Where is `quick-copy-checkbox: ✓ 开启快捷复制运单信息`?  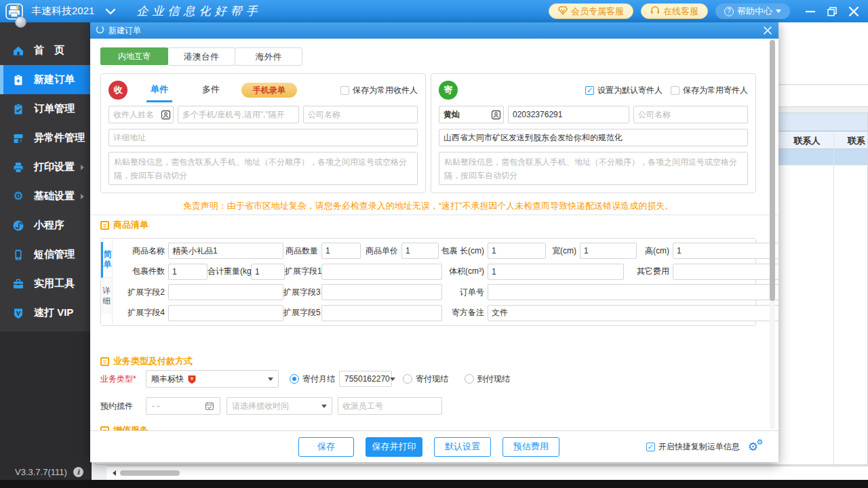 quick-copy-checkbox: ✓ 开启快捷复制运单信息 is located at coordinates (693, 447).